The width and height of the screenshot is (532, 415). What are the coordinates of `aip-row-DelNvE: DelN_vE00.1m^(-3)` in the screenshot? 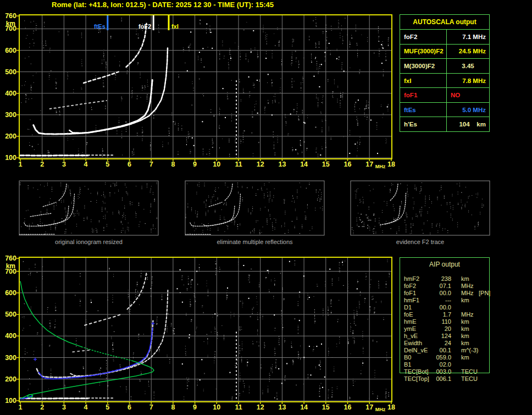 It's located at (450, 351).